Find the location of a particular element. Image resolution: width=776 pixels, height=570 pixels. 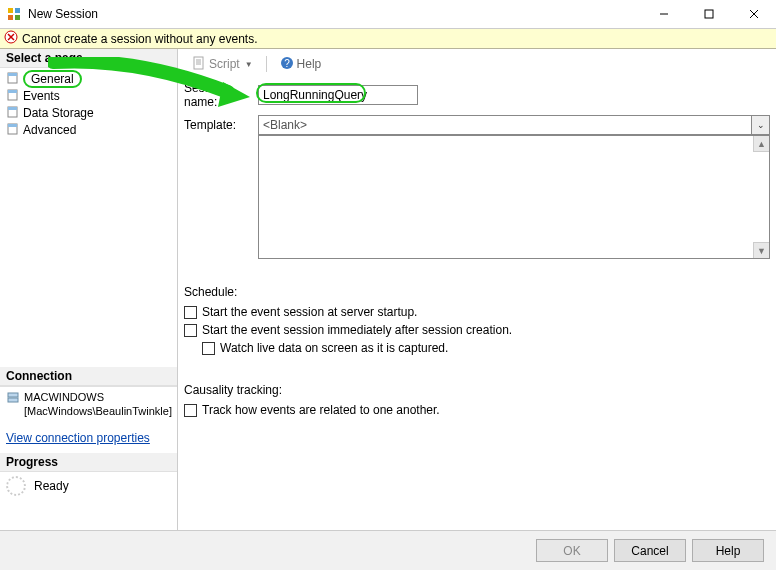

page-events: Events is located at coordinates (88, 96).